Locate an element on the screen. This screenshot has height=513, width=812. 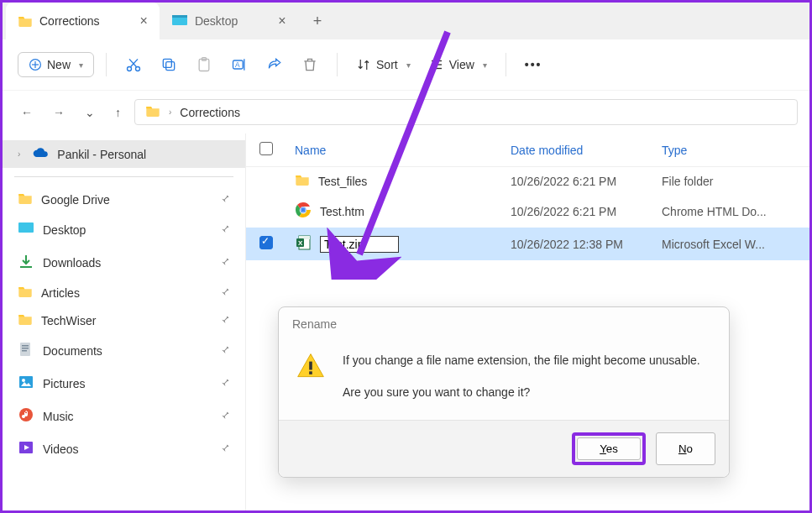
sidebar-item-label: Pankil - Personal is located at coordinates (102, 154).